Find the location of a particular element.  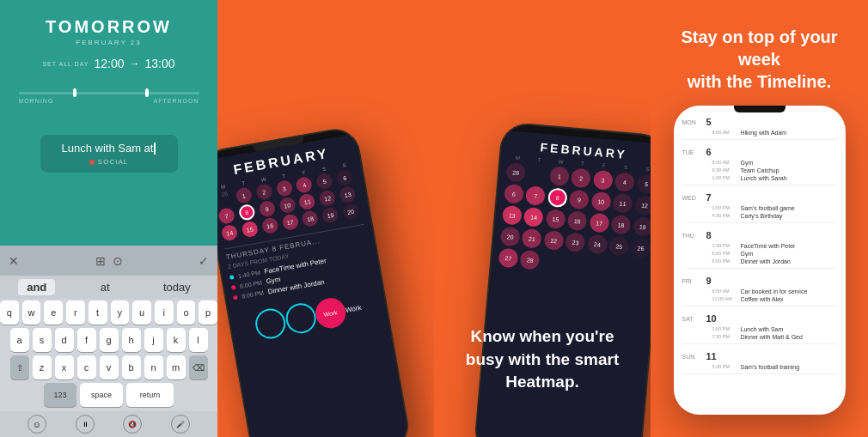

key-delete: ⌫ is located at coordinates (199, 367).